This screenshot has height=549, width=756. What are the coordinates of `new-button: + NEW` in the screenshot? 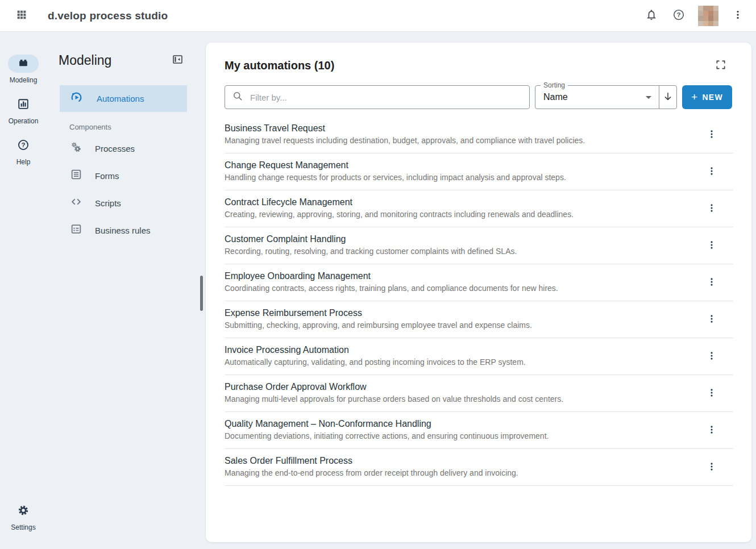 It's located at (707, 97).